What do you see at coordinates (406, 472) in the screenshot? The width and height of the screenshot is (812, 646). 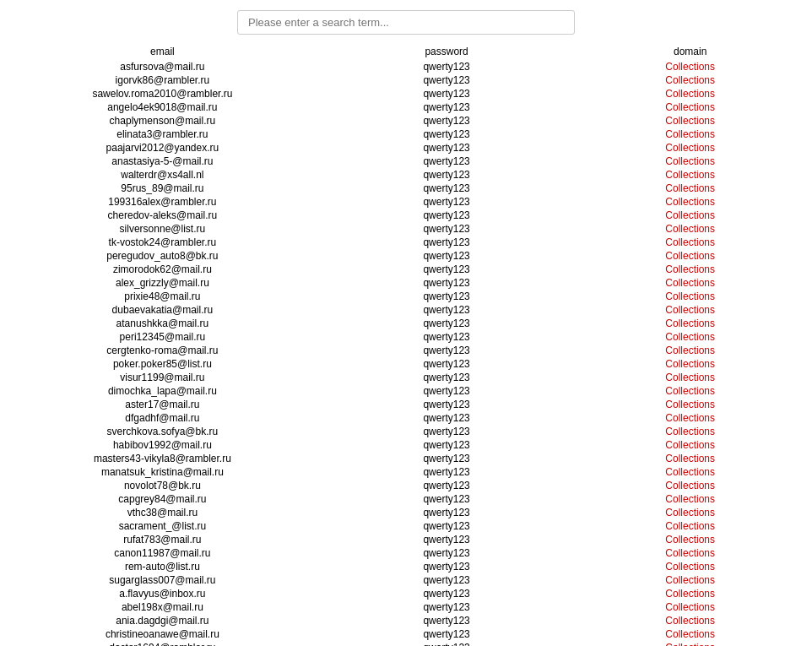 I see `table-row: manatsuk_kristina@mail.ruqwerty123Collec…` at bounding box center [406, 472].